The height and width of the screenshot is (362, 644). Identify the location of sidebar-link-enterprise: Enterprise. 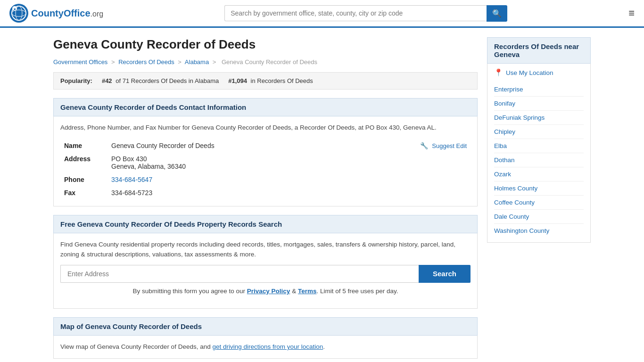
(539, 90).